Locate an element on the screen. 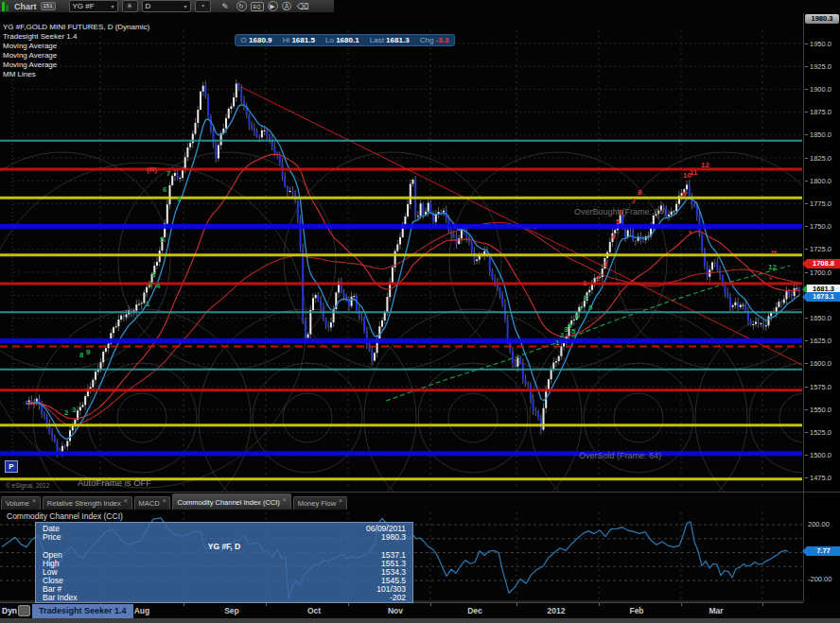  symbol-value: YG #F is located at coordinates (86, 6).